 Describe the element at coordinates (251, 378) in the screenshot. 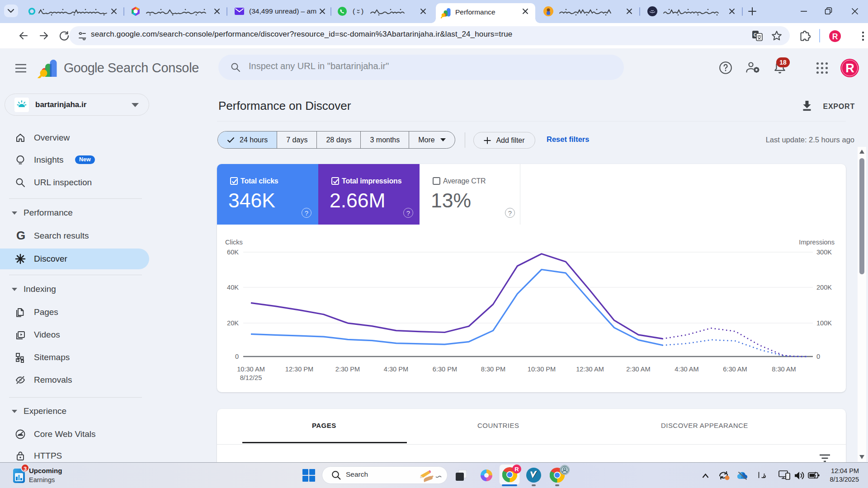

I see `svg-text: 8/12/25` at that location.